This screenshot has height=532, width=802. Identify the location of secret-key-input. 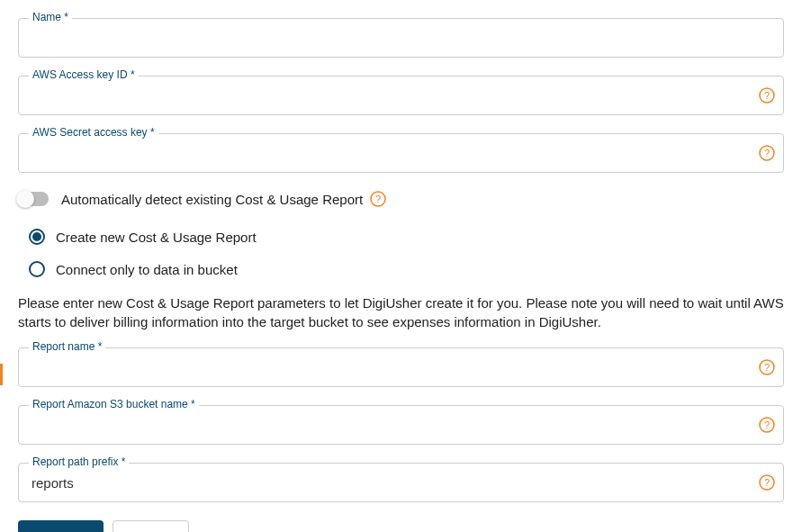
(401, 153).